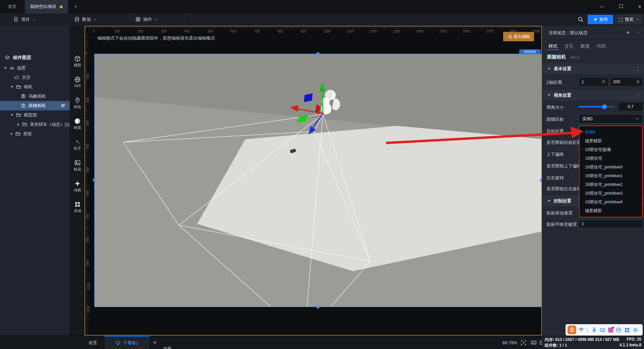 The image size is (644, 349). I want to click on close-icon: ✕, so click(640, 7).